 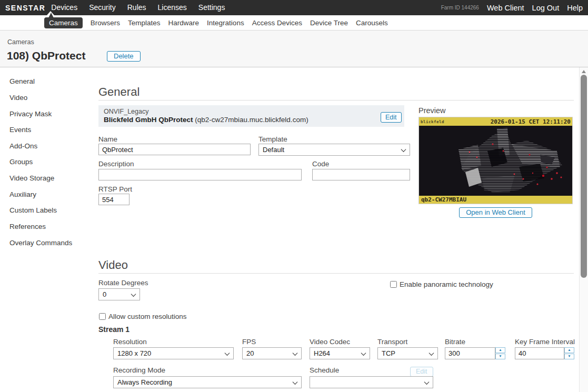 What do you see at coordinates (584, 176) in the screenshot?
I see `scrollbar-thumb` at bounding box center [584, 176].